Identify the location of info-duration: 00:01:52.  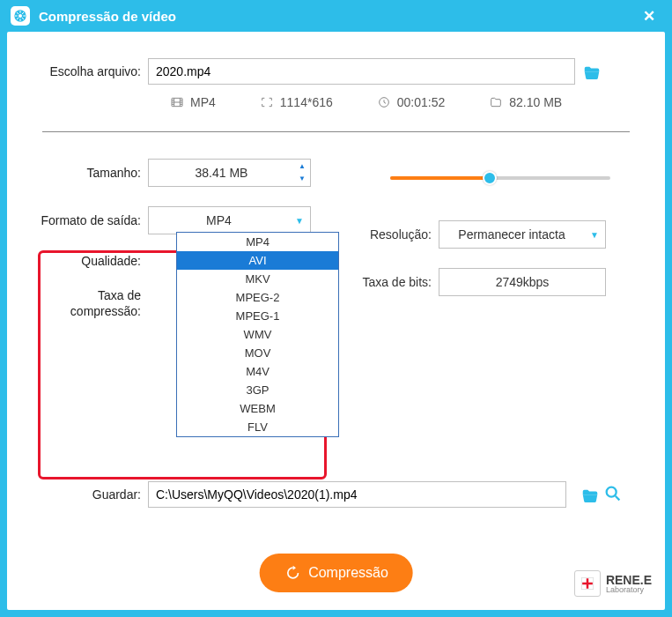
(411, 102).